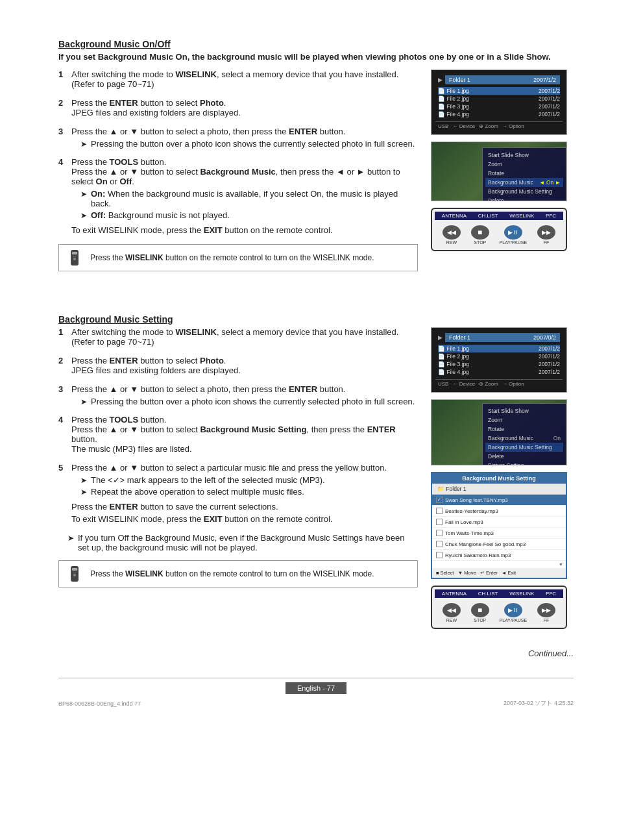 The width and height of the screenshot is (619, 840). Describe the element at coordinates (546, 610) in the screenshot. I see `ff-button-2: ▶▶` at that location.